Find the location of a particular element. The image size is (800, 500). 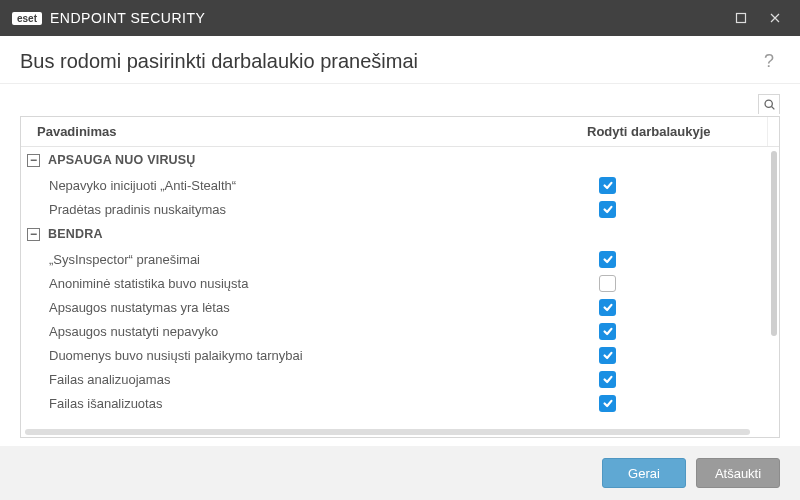

table-header: Pavadinimas Rodyti darbalaukyje is located at coordinates (400, 132).